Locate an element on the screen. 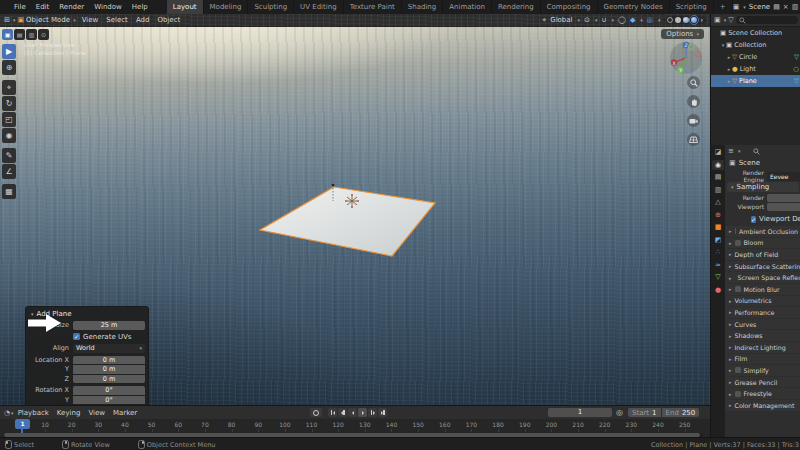  workspace-tab-rendering: Rendering is located at coordinates (516, 7).